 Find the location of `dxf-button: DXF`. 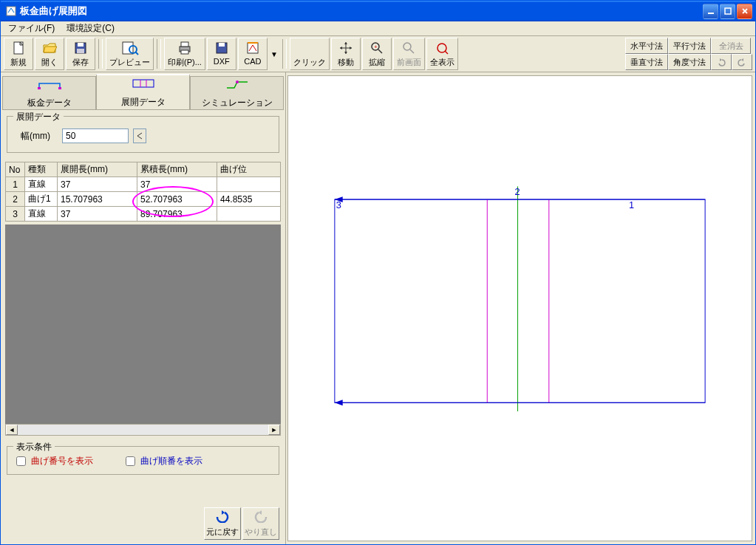

dxf-button: DXF is located at coordinates (222, 54).